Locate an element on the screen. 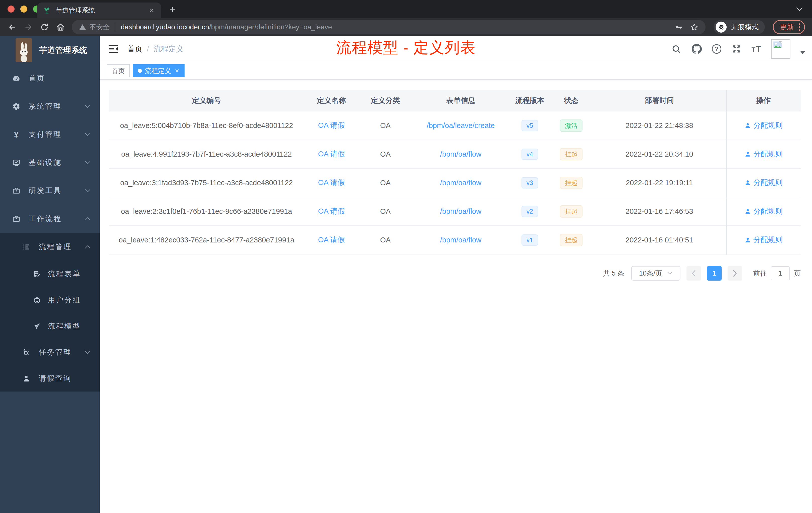 Image resolution: width=812 pixels, height=513 pixels. sidebar-item-process-management: 流程管理 is located at coordinates (50, 247).